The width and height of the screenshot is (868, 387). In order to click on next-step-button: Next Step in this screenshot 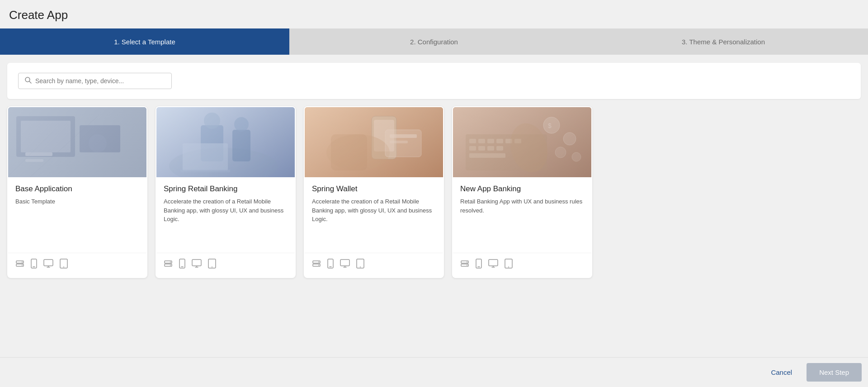, I will do `click(834, 373)`.